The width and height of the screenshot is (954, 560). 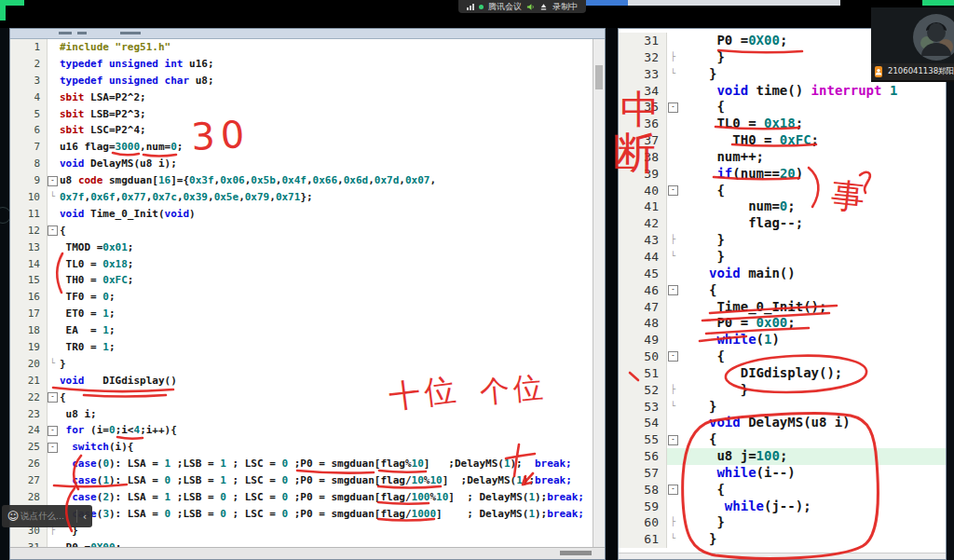 What do you see at coordinates (307, 164) in the screenshot?
I see `code-line-8: 8void DelayMS(u8 i);` at bounding box center [307, 164].